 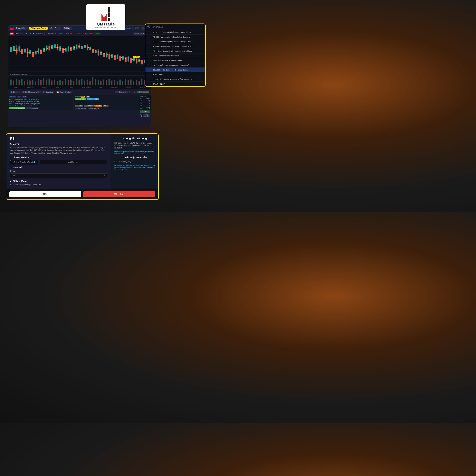 I want to click on ind-row-adx: ⋮⋮ ADX – Định hướng trung bình – Average…, so click(x=175, y=42).